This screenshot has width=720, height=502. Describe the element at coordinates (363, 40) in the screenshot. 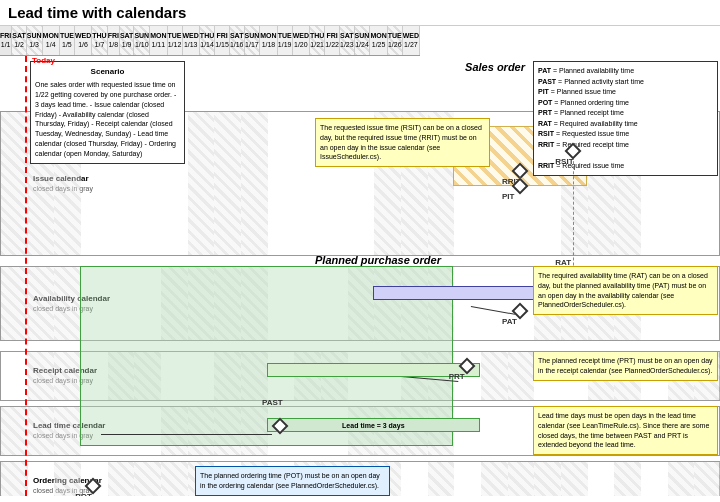

I see `day-cell-1-24: SUN1/24` at that location.